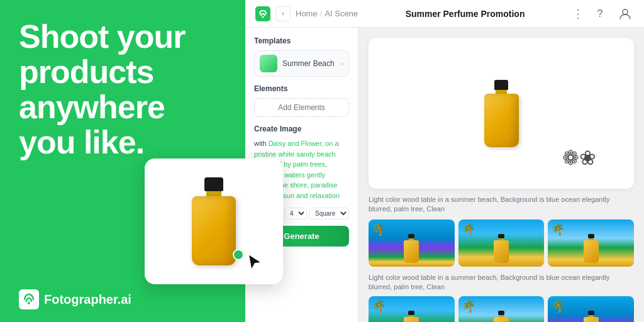 The height and width of the screenshot is (322, 644). I want to click on cursor-icon, so click(255, 262).